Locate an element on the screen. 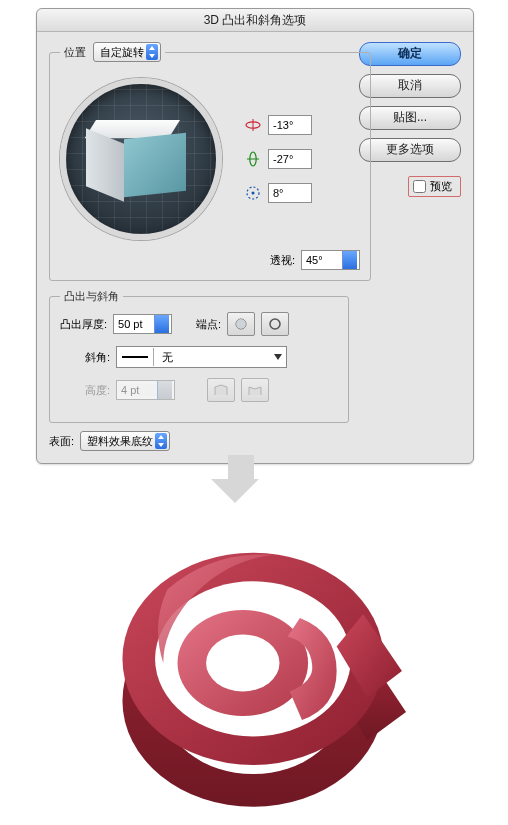  rotate-x-row is located at coordinates (278, 125).